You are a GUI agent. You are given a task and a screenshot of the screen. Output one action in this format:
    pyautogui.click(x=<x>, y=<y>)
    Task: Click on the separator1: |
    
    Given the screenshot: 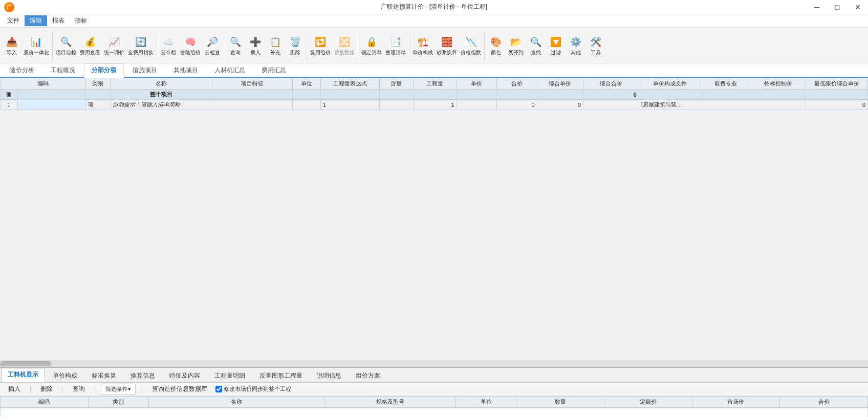 What is the action you would take?
    pyautogui.click(x=31, y=389)
    